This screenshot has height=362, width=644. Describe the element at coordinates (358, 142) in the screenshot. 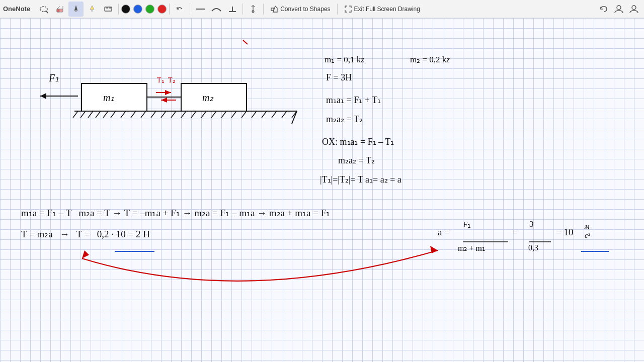

I see `eq-ox-label: OX: m₁a₁ = F₁ – T₁` at that location.